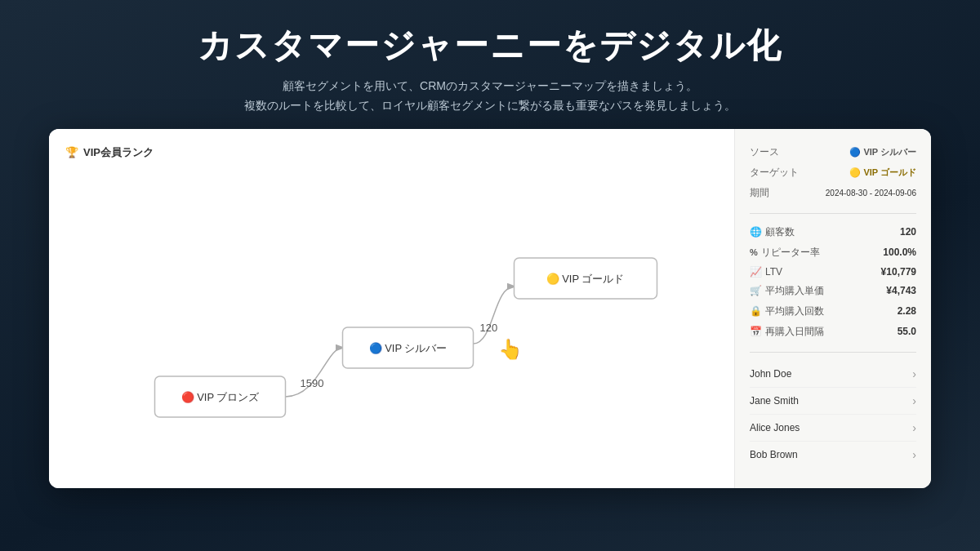 The image size is (980, 551). What do you see at coordinates (833, 428) in the screenshot?
I see `user-row-2: Alice Jones ›` at bounding box center [833, 428].